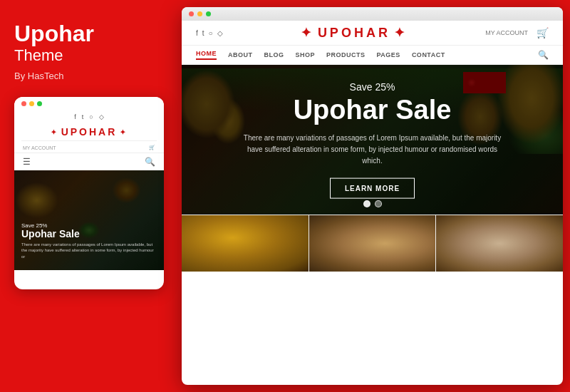 The image size is (570, 392). What do you see at coordinates (40, 104) in the screenshot?
I see `dot-green` at bounding box center [40, 104].